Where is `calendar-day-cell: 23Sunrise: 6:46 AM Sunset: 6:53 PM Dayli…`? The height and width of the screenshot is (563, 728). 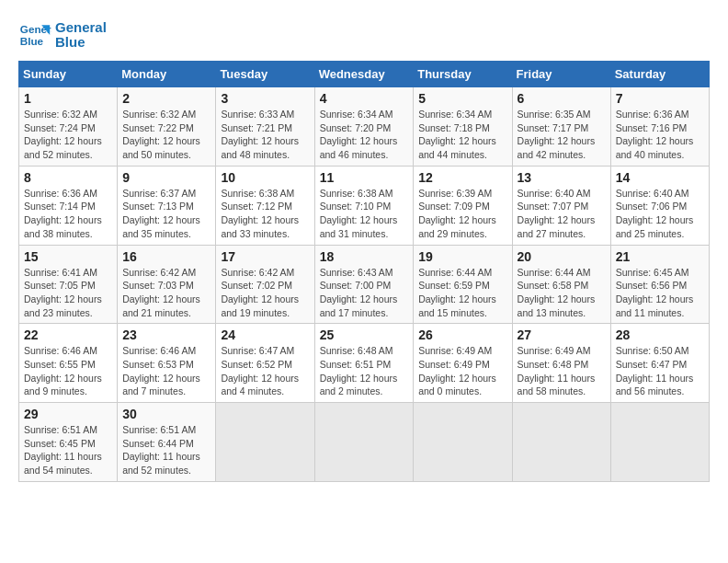
calendar-day-cell: 23Sunrise: 6:46 AM Sunset: 6:53 PM Dayli… is located at coordinates (167, 363).